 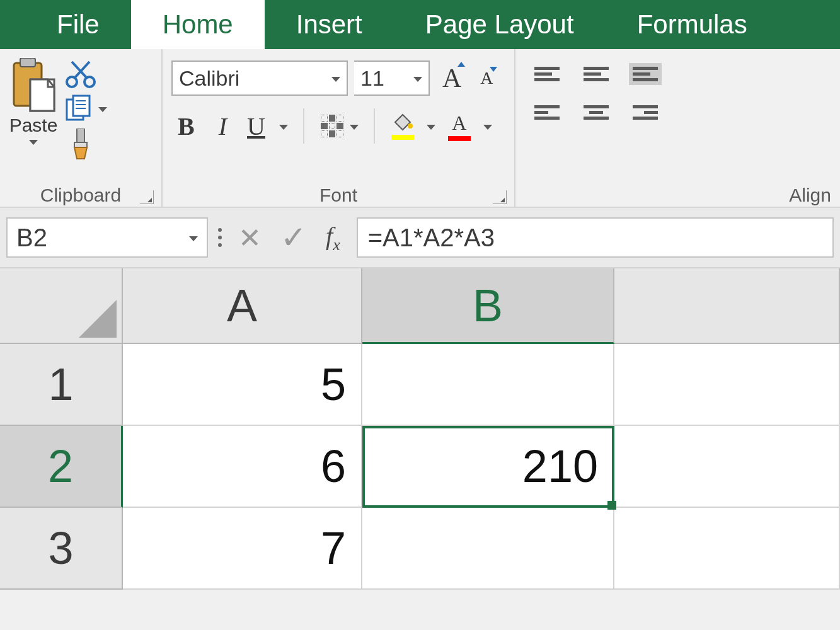 I want to click on font-size-select: 11, so click(x=392, y=78).